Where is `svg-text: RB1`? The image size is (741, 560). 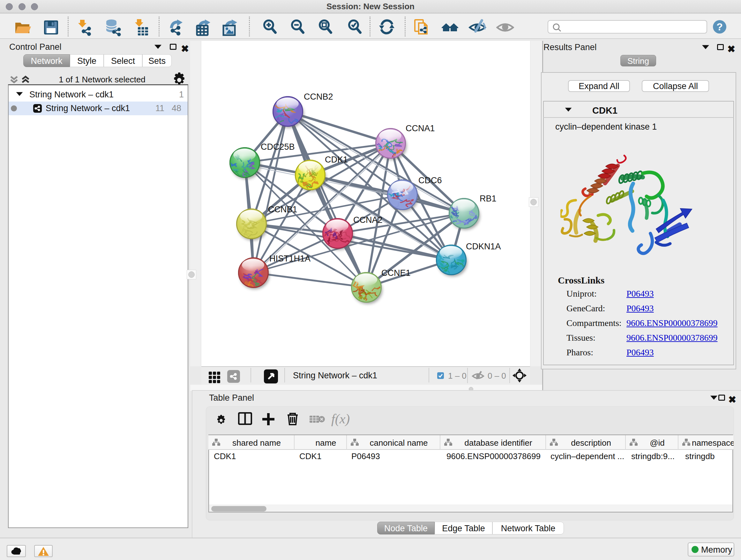
svg-text: RB1 is located at coordinates (488, 198).